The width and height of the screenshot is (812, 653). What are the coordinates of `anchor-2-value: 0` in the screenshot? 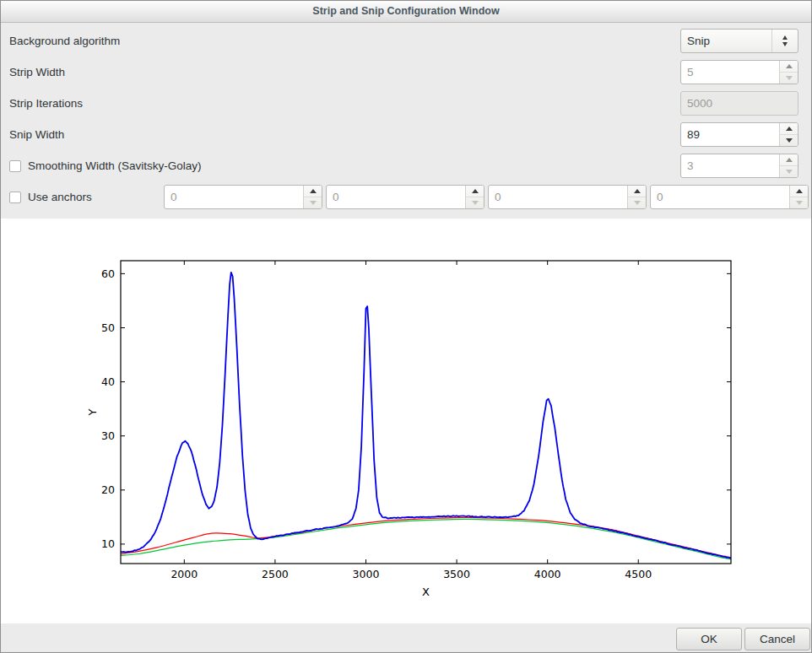 It's located at (396, 197).